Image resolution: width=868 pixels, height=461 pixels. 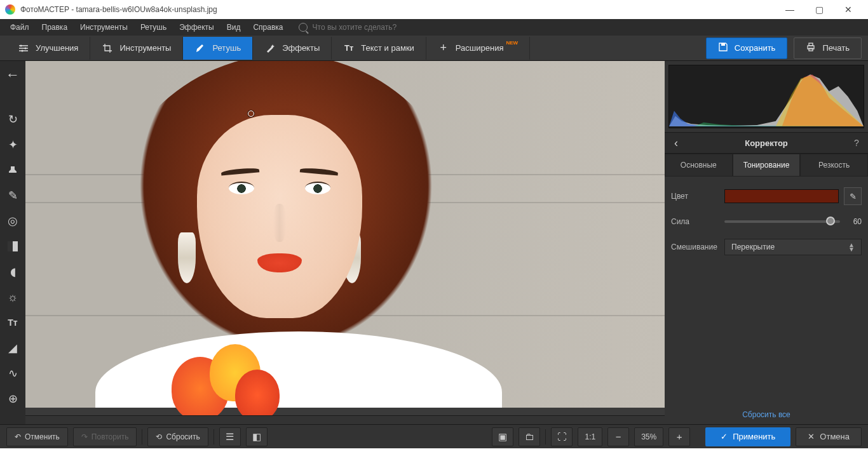 What do you see at coordinates (790, 10) in the screenshot?
I see `minimize-button: —` at bounding box center [790, 10].